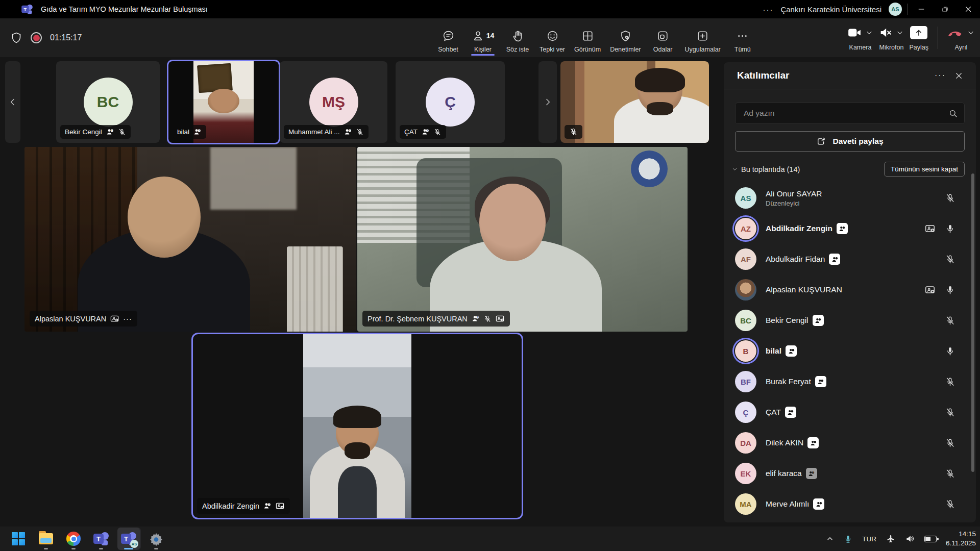 This screenshot has width=980, height=551. What do you see at coordinates (961, 38) in the screenshot?
I see `leave-button: Ayrıl` at bounding box center [961, 38].